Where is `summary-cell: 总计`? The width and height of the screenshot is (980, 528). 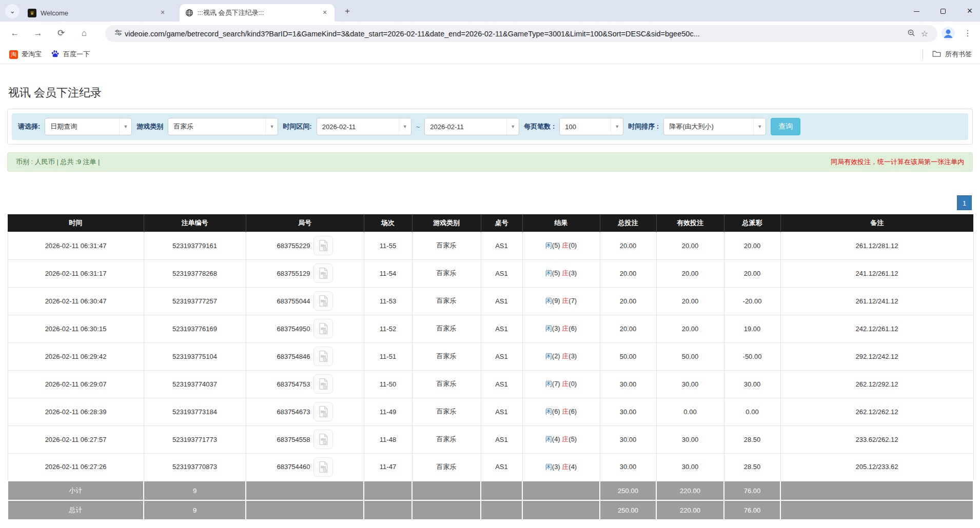
summary-cell: 总计 is located at coordinates (76, 510).